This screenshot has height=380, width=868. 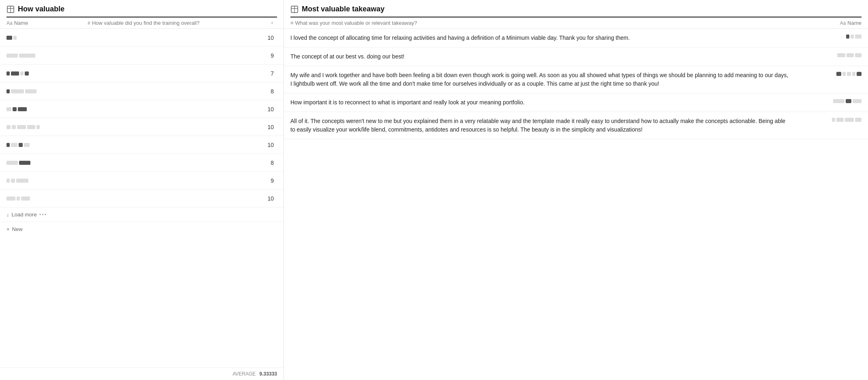 I want to click on left-col-headers: Aa Name # How valuable did you find the …, so click(x=142, y=23).